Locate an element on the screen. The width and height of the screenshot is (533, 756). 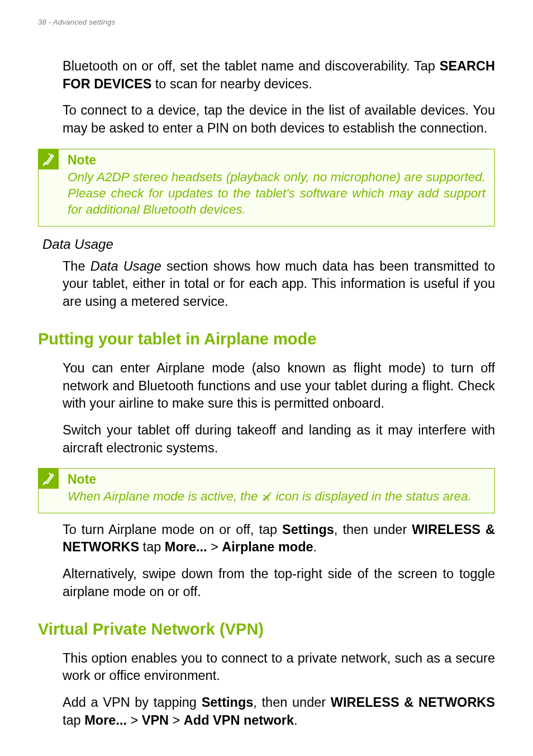
paragraph-airplane-intro: You can enter Airplane mode (also known … is located at coordinates (279, 386).